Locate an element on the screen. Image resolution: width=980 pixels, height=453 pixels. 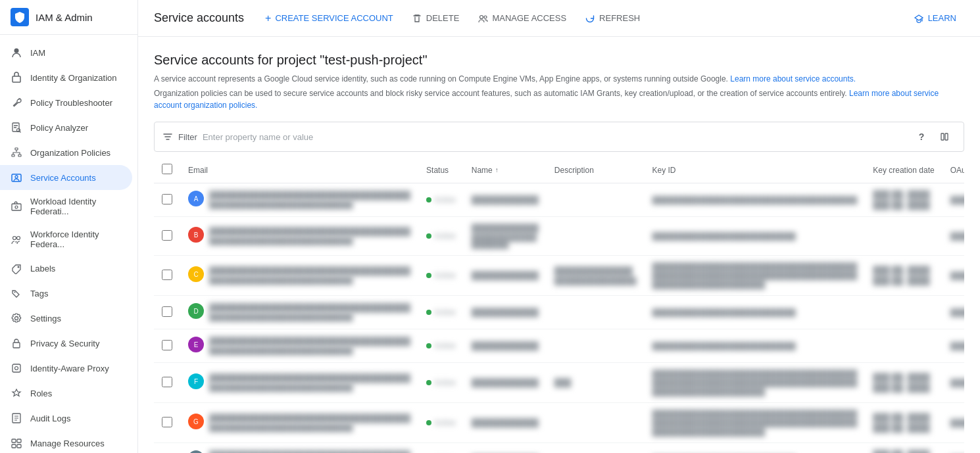
th-email: Email is located at coordinates (299, 170).